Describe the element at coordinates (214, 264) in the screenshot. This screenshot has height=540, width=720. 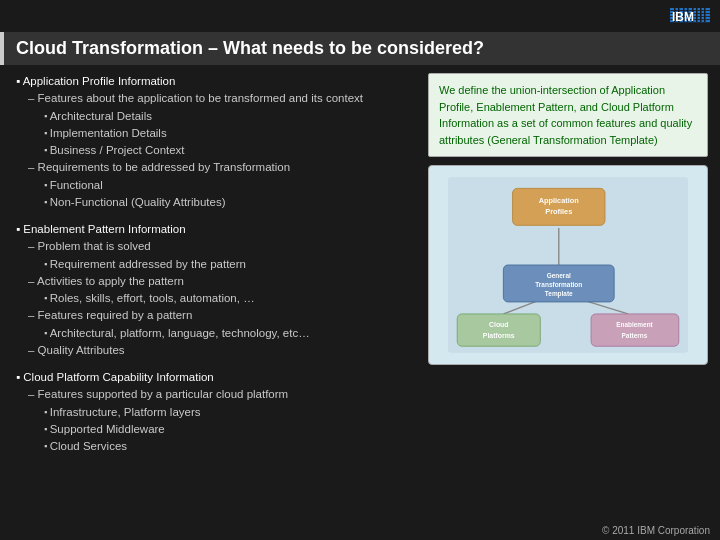
I see `bullet-requirement-addressed: Requirement addressed by the pattern` at that location.